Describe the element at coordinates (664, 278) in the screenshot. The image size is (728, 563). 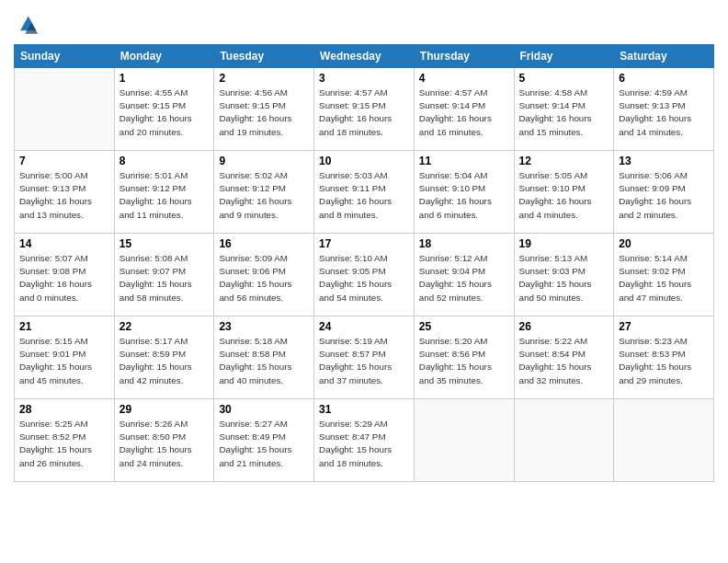
I see `day-info: Sunrise: 5:14 AMSunset: 9:02 PMDaylight:…` at that location.